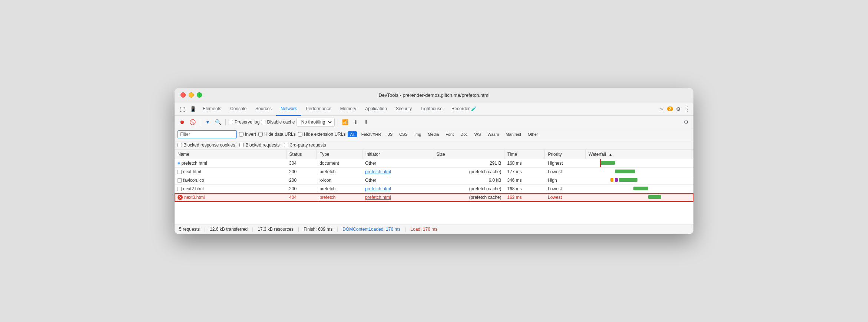 This screenshot has height=322, width=868. What do you see at coordinates (371, 134) in the screenshot?
I see `filter-type-fetch: Fetch/XHR` at bounding box center [371, 134].